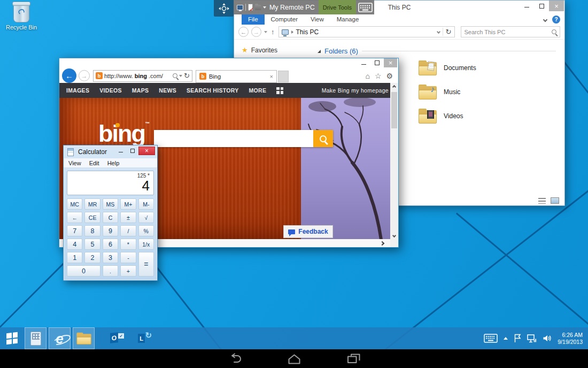 This screenshot has width=588, height=368. I want to click on ie-tab-bing: b Bing ×, so click(236, 76).